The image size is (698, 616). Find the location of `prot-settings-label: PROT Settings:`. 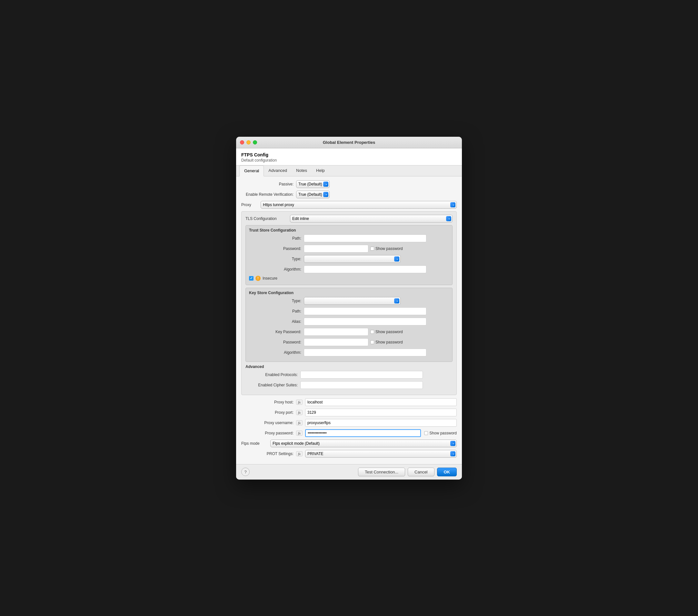

prot-settings-label: PROT Settings: is located at coordinates (269, 454).